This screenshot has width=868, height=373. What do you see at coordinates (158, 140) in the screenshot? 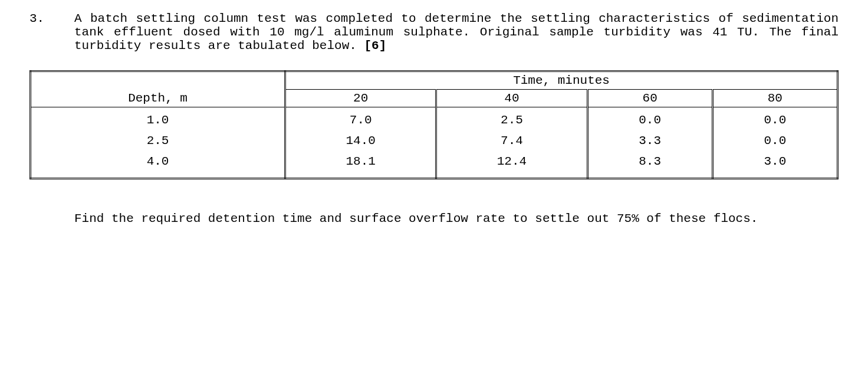
I see `depth-cell: 2.5` at bounding box center [158, 140].